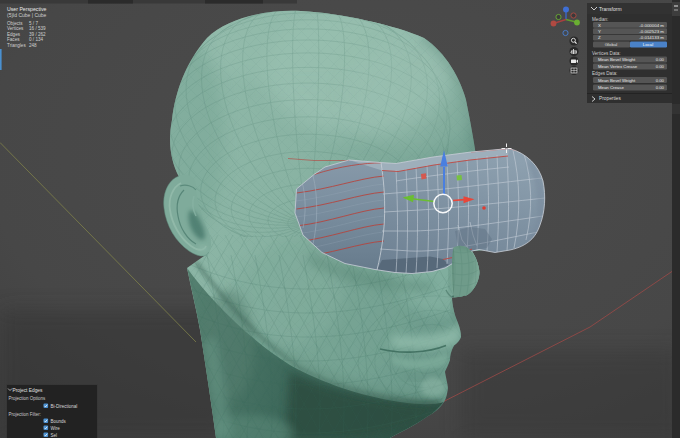 The height and width of the screenshot is (438, 680). I want to click on svg-text: Bi-Directional, so click(64, 406).